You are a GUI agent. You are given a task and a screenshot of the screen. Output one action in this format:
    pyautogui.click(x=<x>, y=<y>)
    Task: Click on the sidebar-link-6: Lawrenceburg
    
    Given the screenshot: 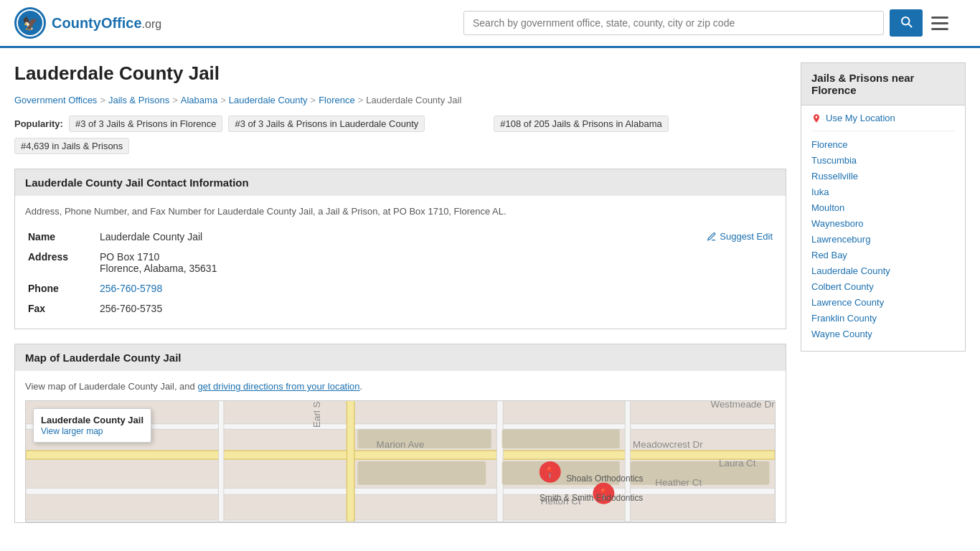 What is the action you would take?
    pyautogui.click(x=841, y=240)
    